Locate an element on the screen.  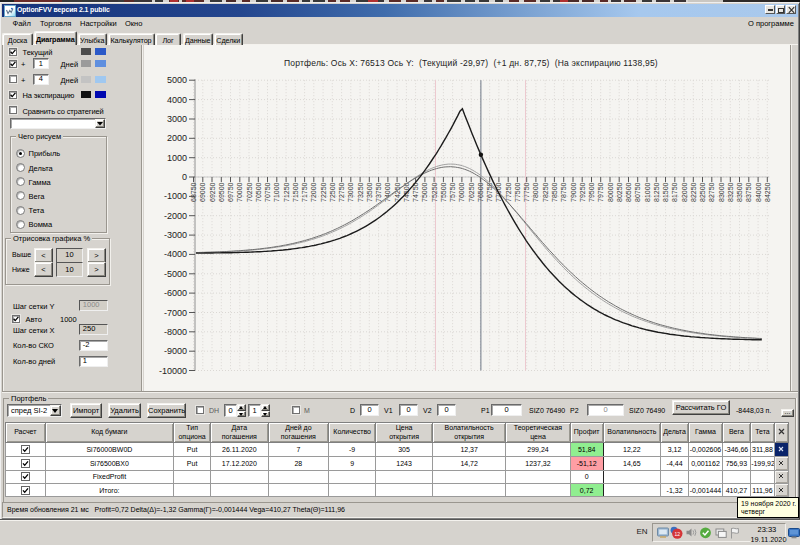
svg-text: 75250 is located at coordinates (434, 192).